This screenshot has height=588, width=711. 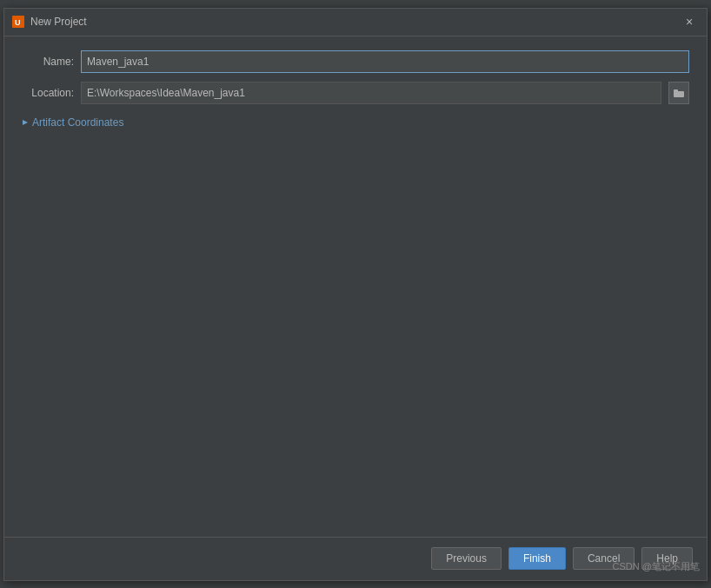 I want to click on triangle-right-icon, so click(x=25, y=122).